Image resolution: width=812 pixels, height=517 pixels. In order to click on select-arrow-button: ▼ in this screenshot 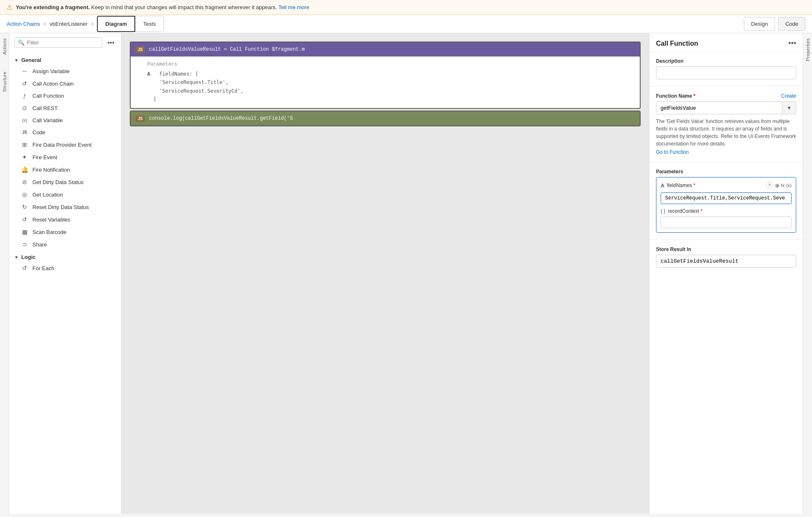, I will do `click(789, 108)`.